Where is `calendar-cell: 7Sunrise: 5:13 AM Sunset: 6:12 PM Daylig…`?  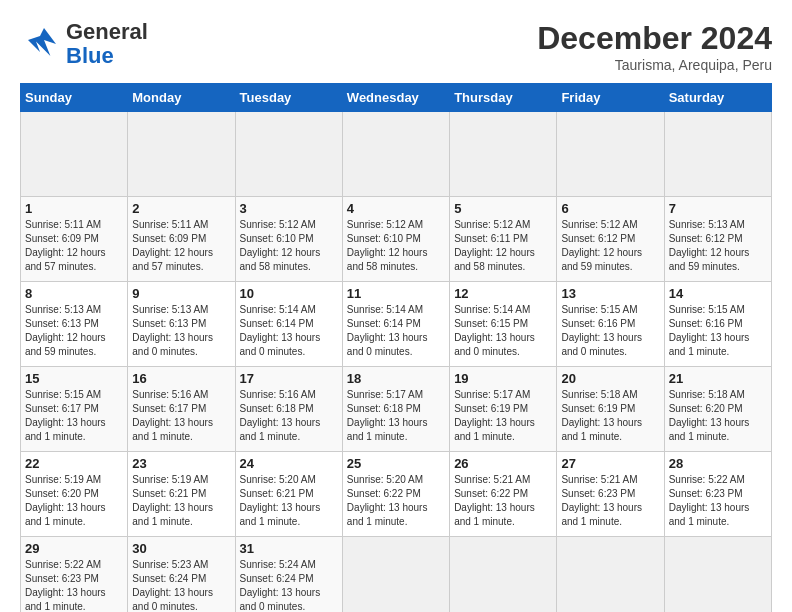
calendar-cell: 7Sunrise: 5:13 AM Sunset: 6:12 PM Daylig… is located at coordinates (718, 240).